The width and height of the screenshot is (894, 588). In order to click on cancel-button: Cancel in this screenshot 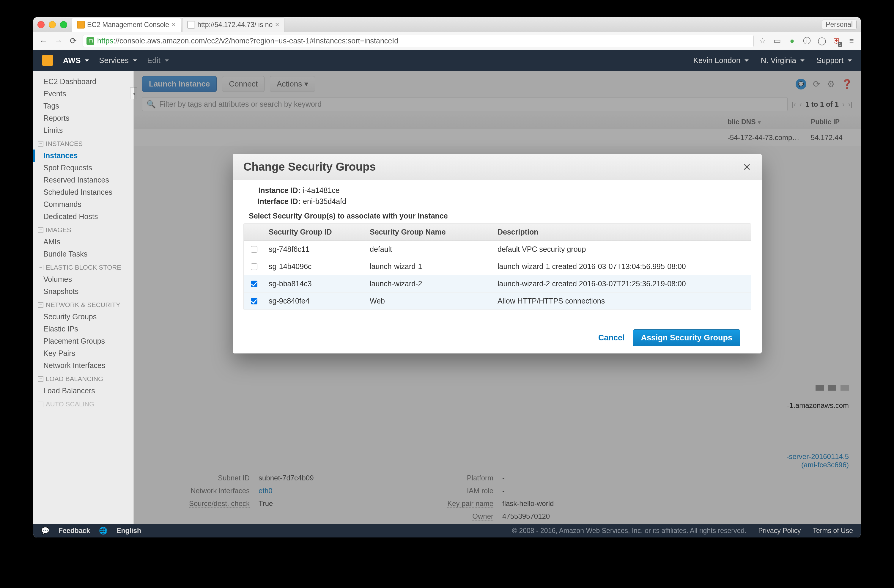, I will do `click(612, 338)`.